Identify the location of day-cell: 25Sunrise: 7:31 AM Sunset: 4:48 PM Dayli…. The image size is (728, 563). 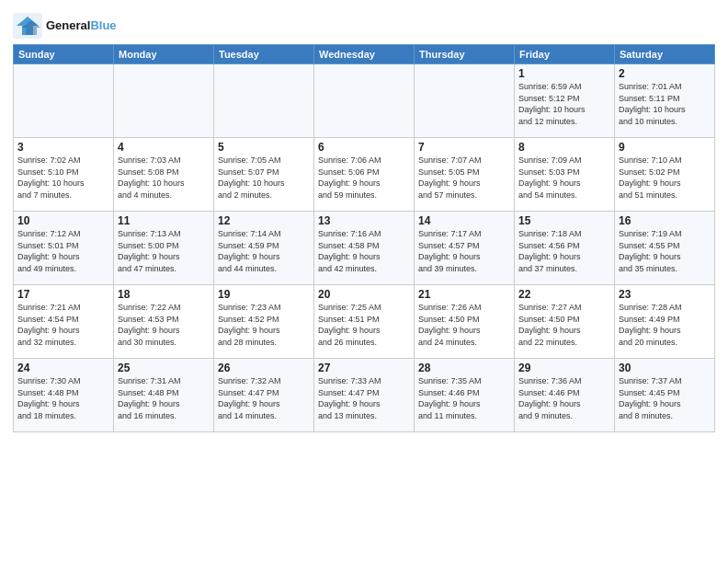
(164, 396).